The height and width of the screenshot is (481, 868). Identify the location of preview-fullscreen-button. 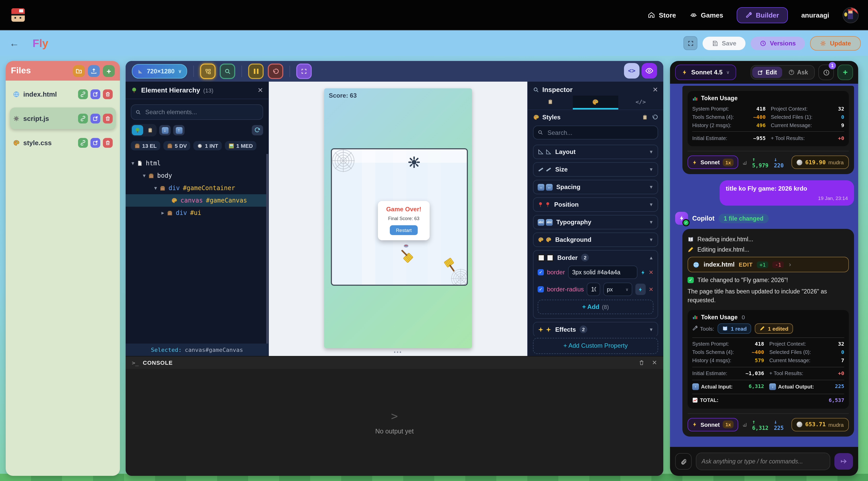
(304, 71).